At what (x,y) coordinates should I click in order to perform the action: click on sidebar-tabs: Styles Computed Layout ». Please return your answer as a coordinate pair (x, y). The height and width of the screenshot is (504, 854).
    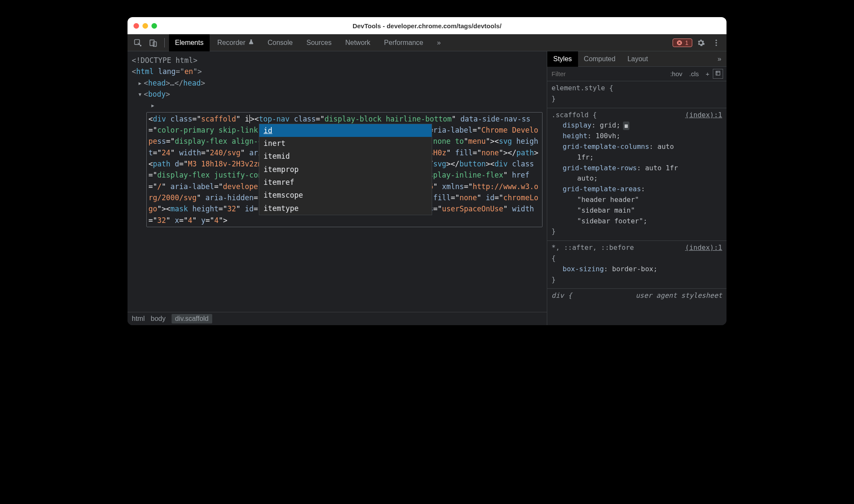
    Looking at the image, I should click on (637, 59).